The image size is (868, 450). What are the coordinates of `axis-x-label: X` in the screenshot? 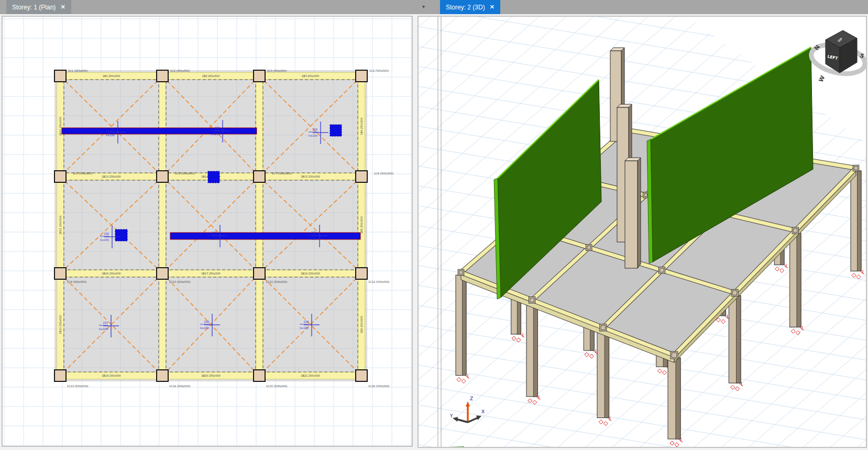 It's located at (483, 412).